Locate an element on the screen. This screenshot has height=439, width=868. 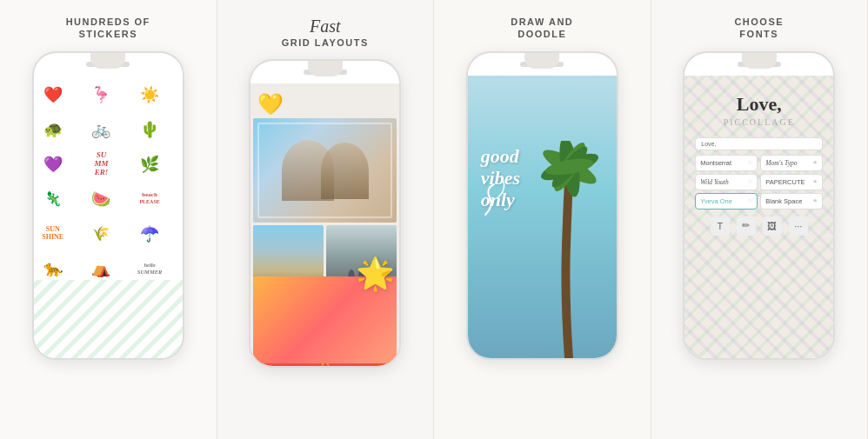
sticker-flamingo: 🦩 is located at coordinates (101, 95).